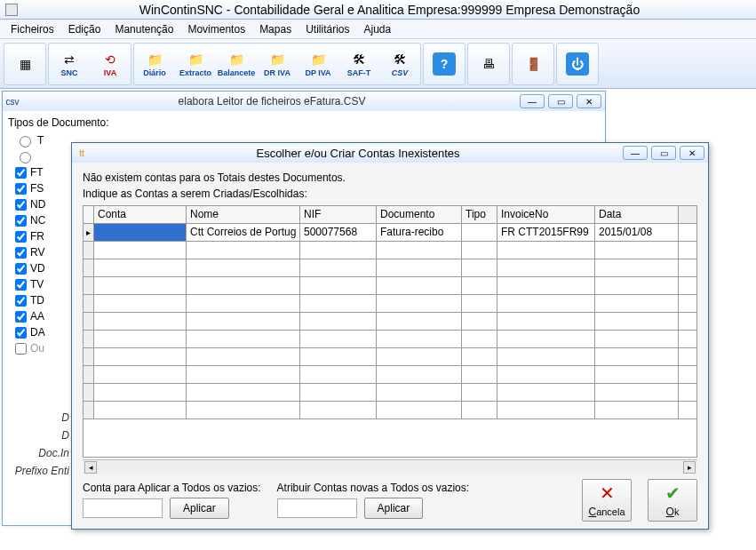 This screenshot has width=756, height=550. I want to click on tb-dpiva-button: 📁 DP IVA, so click(318, 64).